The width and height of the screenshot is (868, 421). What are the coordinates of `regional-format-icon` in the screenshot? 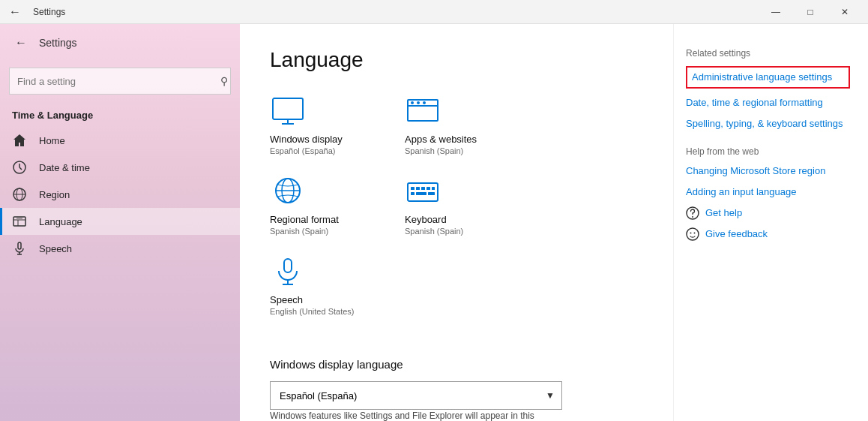 It's located at (288, 191).